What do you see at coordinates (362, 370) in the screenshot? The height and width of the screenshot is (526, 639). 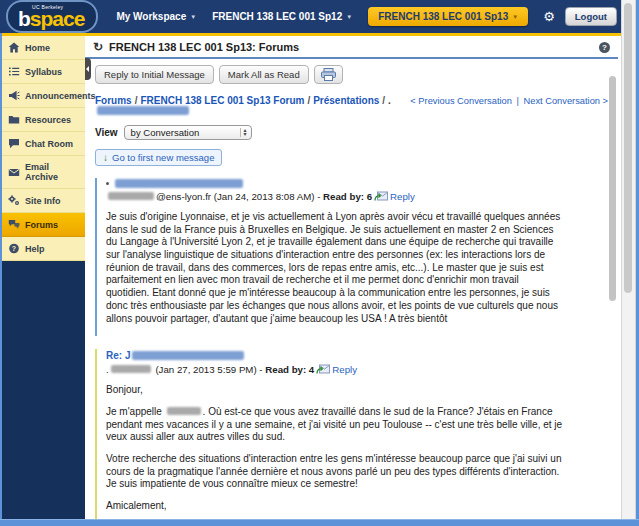 I see `post-meta-line: . (Jan 27, 2013 5:59 PM) - Read by: 4Rep…` at bounding box center [362, 370].